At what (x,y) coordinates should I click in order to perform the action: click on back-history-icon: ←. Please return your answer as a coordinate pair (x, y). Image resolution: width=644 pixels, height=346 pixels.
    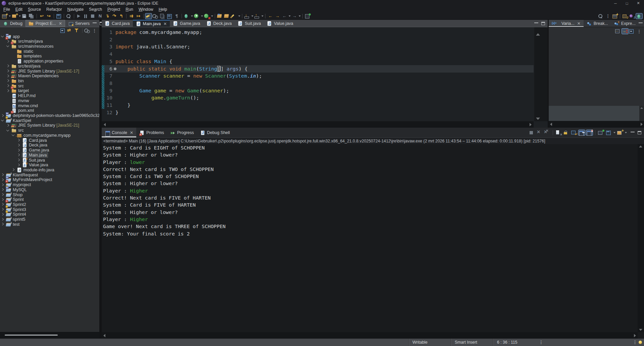
    Looking at the image, I should click on (285, 16).